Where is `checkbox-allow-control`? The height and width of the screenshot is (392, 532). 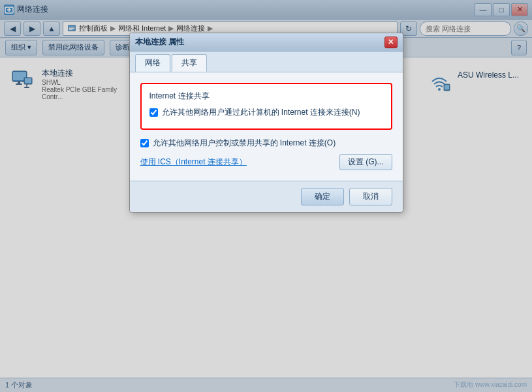
checkbox-allow-control is located at coordinates (145, 143).